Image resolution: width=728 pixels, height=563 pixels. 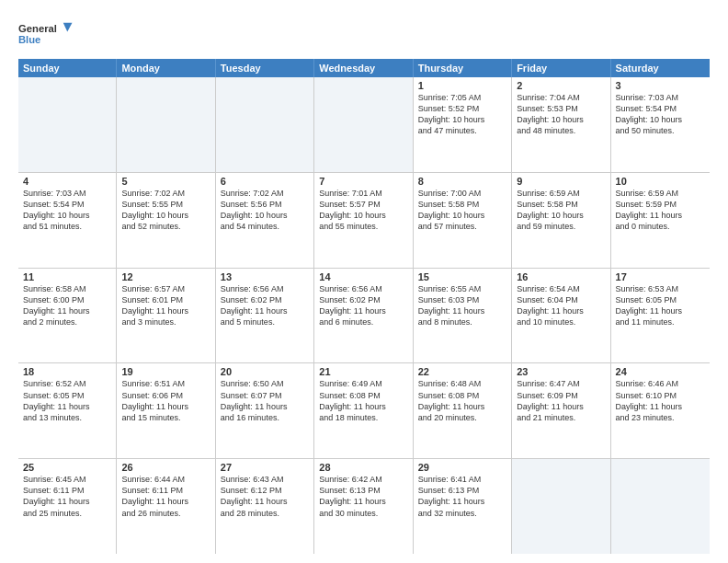 I want to click on cell-info-line: Sunset: 5:52 PM, so click(x=462, y=109).